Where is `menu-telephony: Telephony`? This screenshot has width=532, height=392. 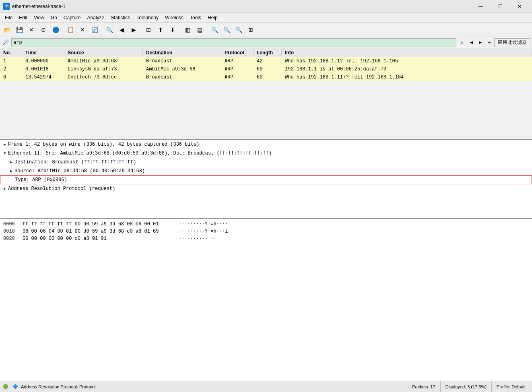 menu-telephony: Telephony is located at coordinates (147, 18).